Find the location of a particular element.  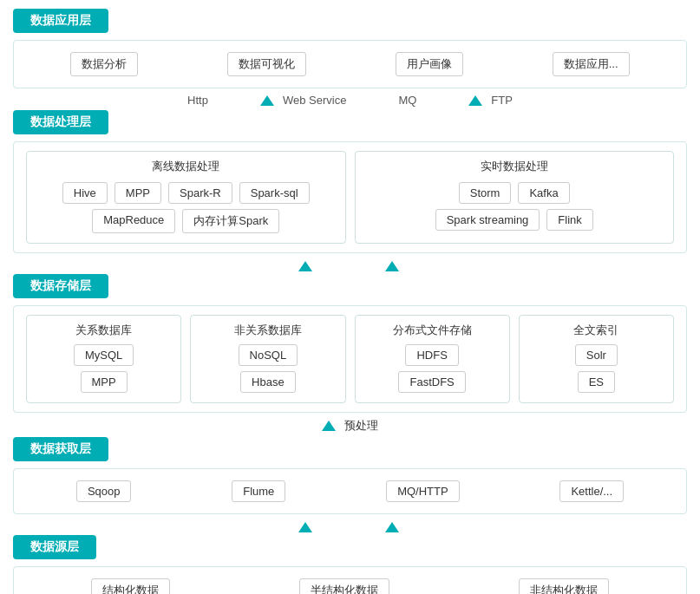

storage-layer-header: 数据存储层 is located at coordinates (61, 286).